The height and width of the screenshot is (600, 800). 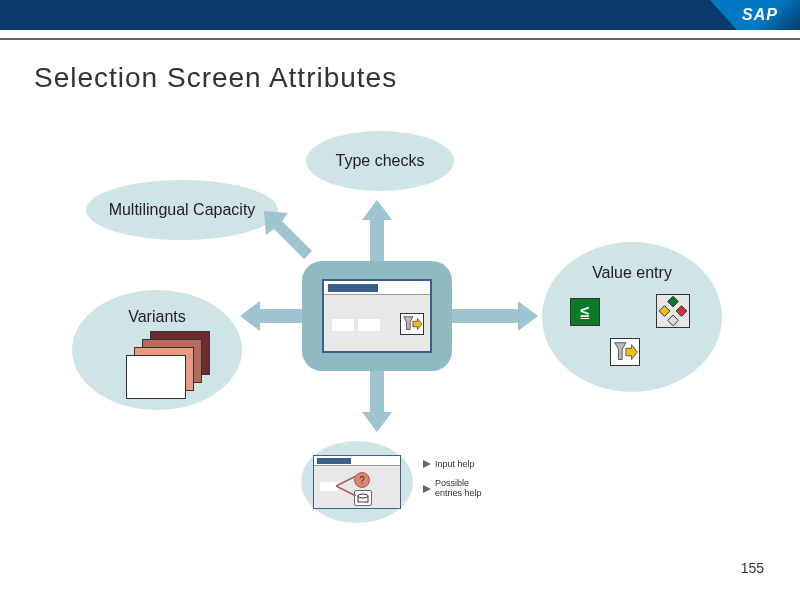 I want to click on bubble-label: Type checks, so click(x=380, y=161).